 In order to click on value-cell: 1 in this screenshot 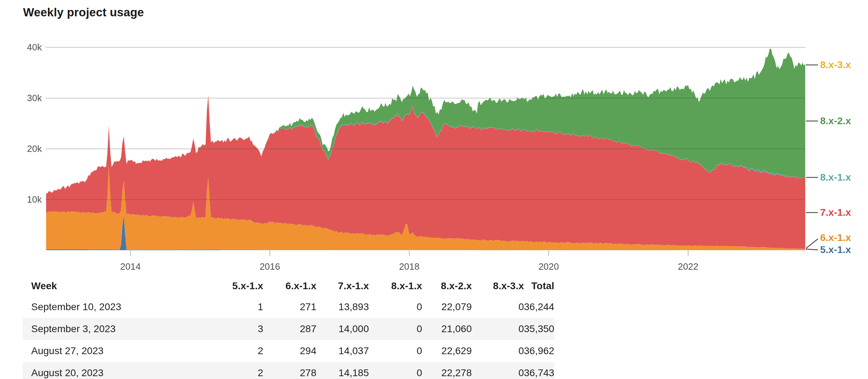, I will do `click(237, 307)`.